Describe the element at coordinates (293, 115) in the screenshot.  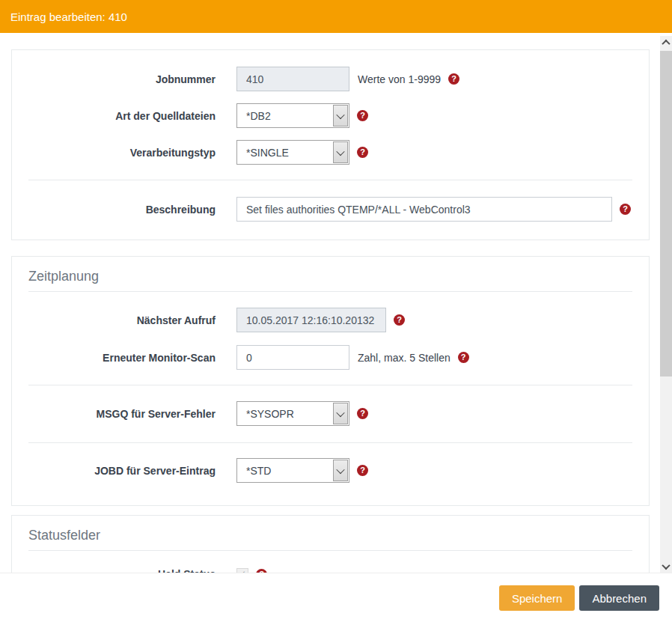
I see `quelldateien-select: *DB2` at that location.